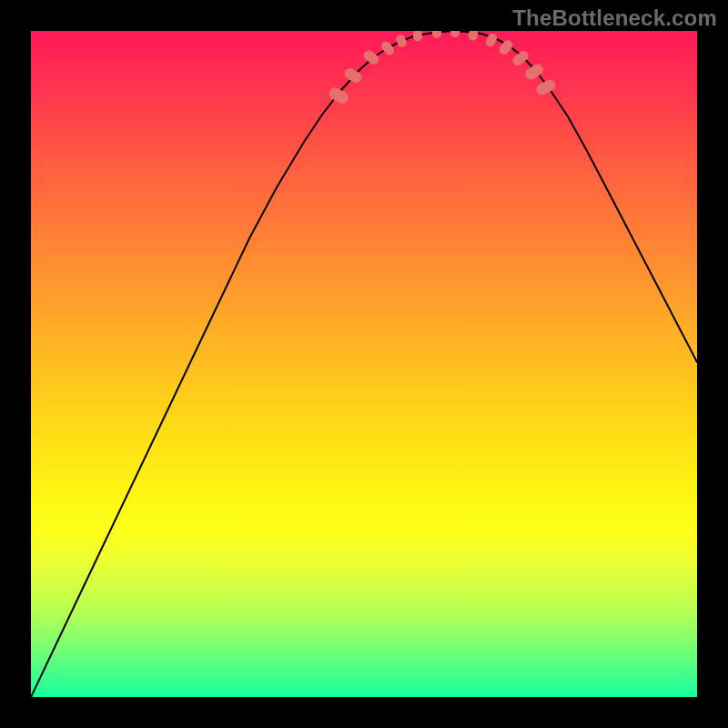  Describe the element at coordinates (615, 18) in the screenshot. I see `watermark-text: TheBottleneck.com` at that location.